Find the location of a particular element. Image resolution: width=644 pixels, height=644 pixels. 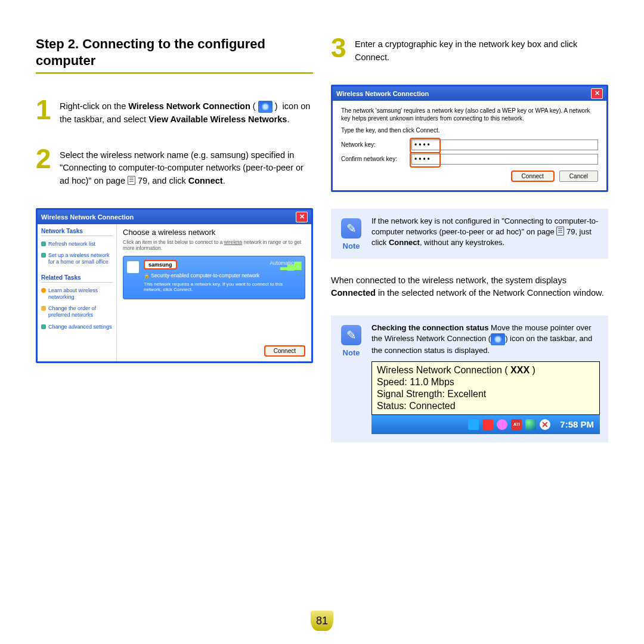

connection-status-preview: Wireless Network Connection ( XXX ) Spee… is located at coordinates (485, 398).